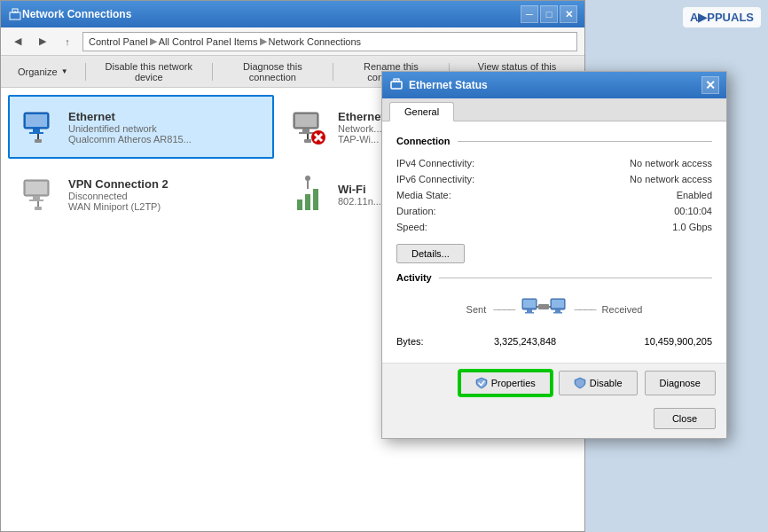 The image size is (768, 532). I want to click on ipv4-label: IPv4 Connectivity:, so click(435, 163).